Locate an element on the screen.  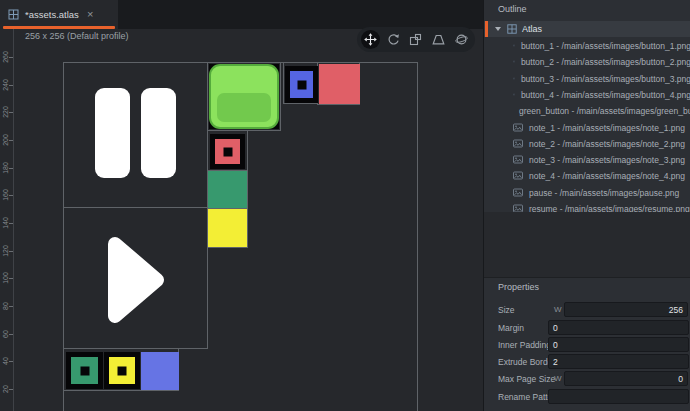
outline-empty-area is located at coordinates (587, 244).